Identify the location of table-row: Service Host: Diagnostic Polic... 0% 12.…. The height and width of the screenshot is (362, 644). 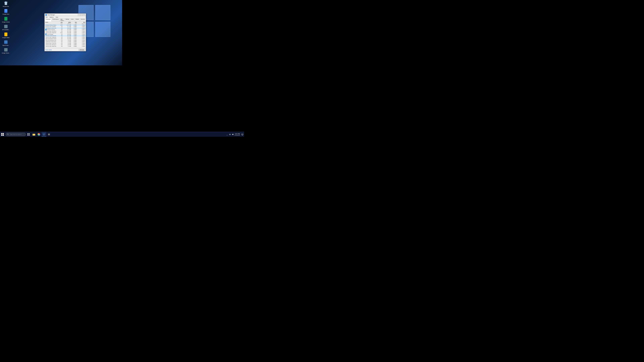
(65, 37).